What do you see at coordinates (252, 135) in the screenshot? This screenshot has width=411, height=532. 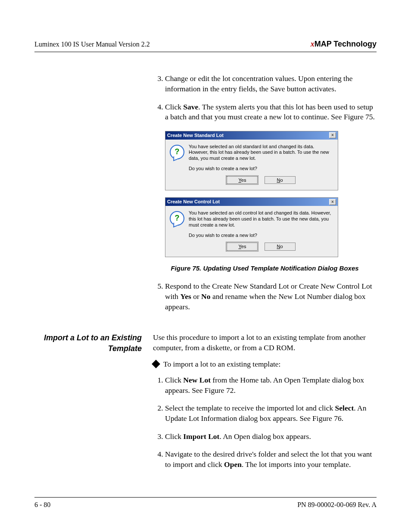 I see `dialog-titlebar: Create New Standard Lot ×` at bounding box center [252, 135].